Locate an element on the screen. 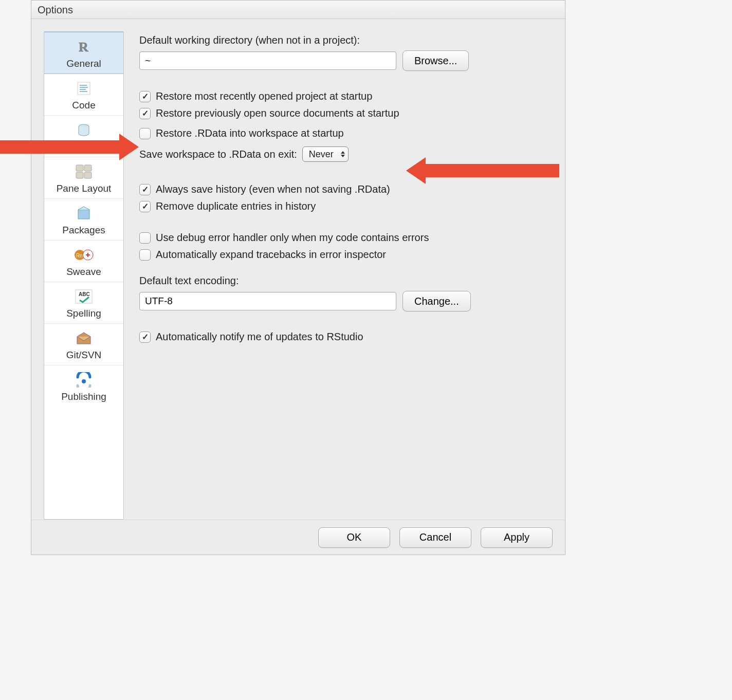 This screenshot has height=700, width=732. sidebar-item-label: Appearance is located at coordinates (84, 147).